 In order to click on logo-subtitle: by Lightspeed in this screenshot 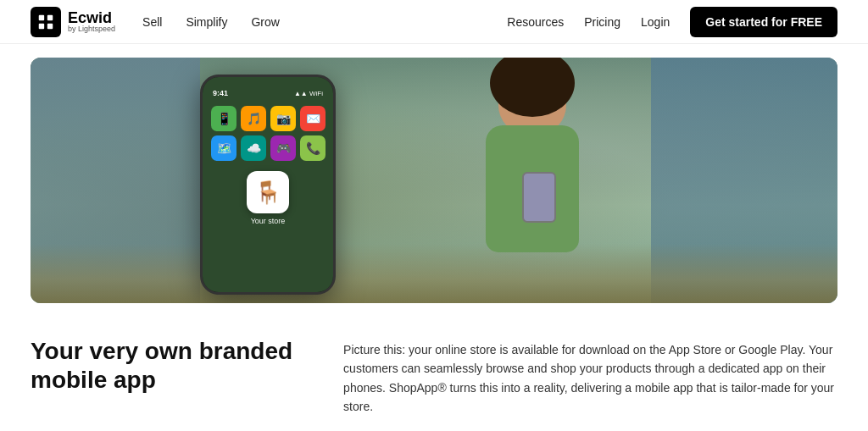, I will do `click(92, 29)`.